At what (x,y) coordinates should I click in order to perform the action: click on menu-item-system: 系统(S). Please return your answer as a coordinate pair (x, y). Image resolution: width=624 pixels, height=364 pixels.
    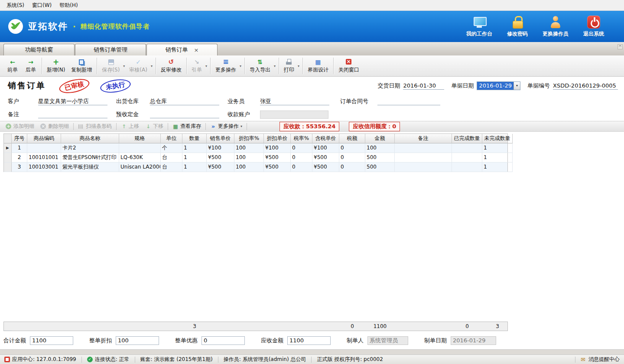
    Looking at the image, I should click on (16, 5).